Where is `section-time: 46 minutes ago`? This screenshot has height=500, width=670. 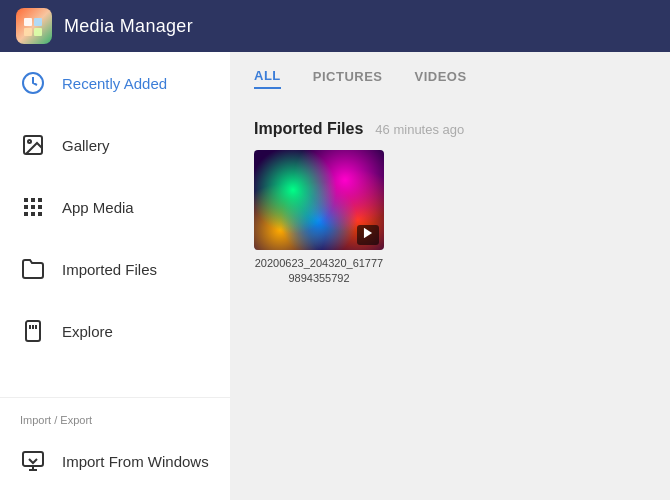 section-time: 46 minutes ago is located at coordinates (420, 130).